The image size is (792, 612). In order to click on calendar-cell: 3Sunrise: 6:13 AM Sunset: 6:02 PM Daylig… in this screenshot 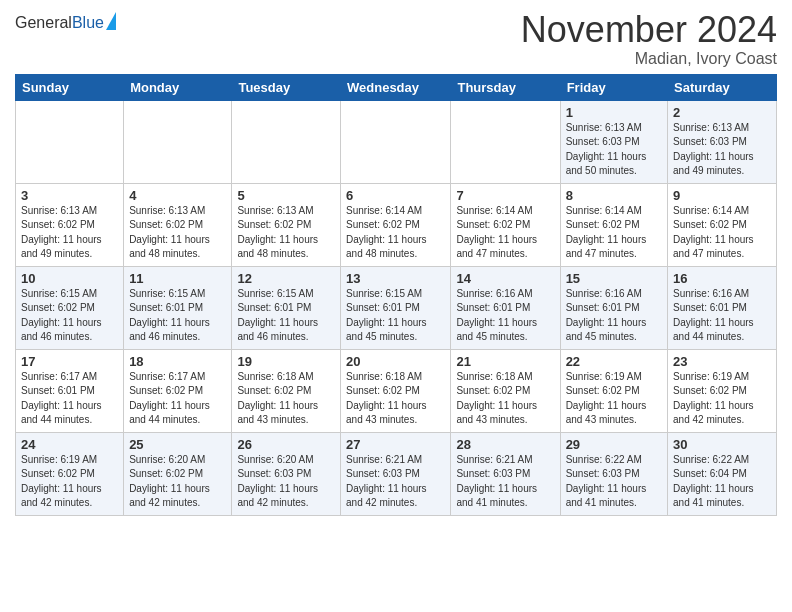, I will do `click(70, 224)`.